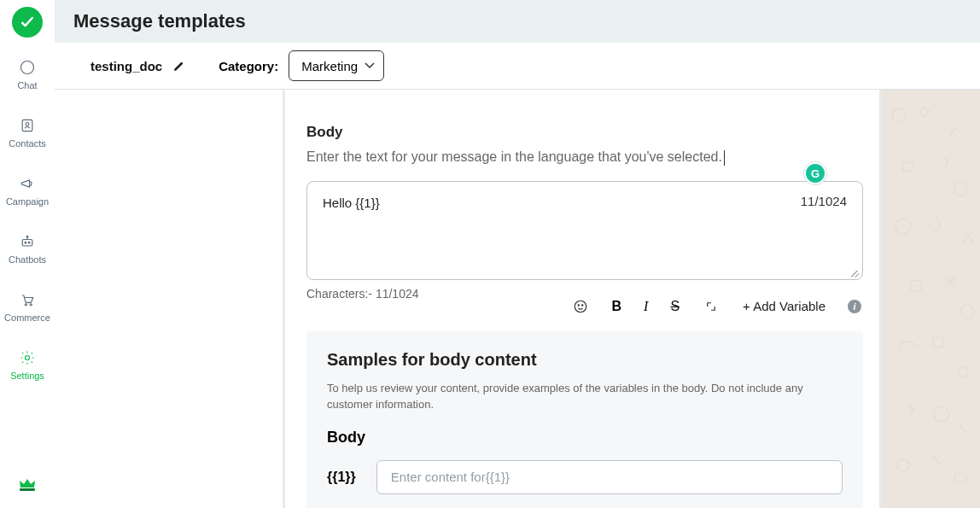  Describe the element at coordinates (27, 300) in the screenshot. I see `cart-icon` at that location.